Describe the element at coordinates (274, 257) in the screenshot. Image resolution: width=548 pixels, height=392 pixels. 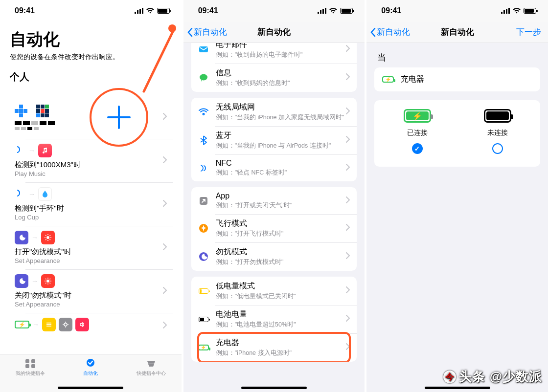
I see `trigger-dnd: 勿扰模式例如："打开勿扰模式时"` at that location.